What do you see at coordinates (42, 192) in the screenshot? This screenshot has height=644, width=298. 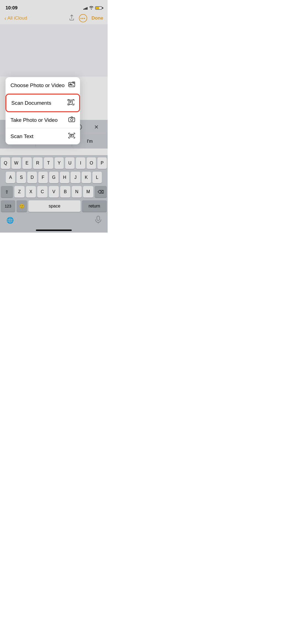 I see `key-c: C` at bounding box center [42, 192].